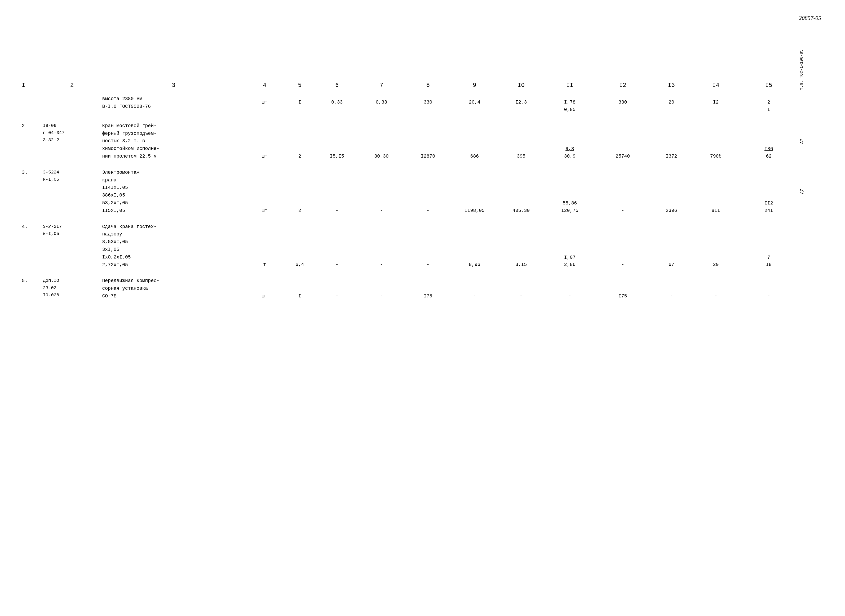 This screenshot has height=616, width=845. I want to click on row1-c11: I,78 0,85, so click(570, 103).